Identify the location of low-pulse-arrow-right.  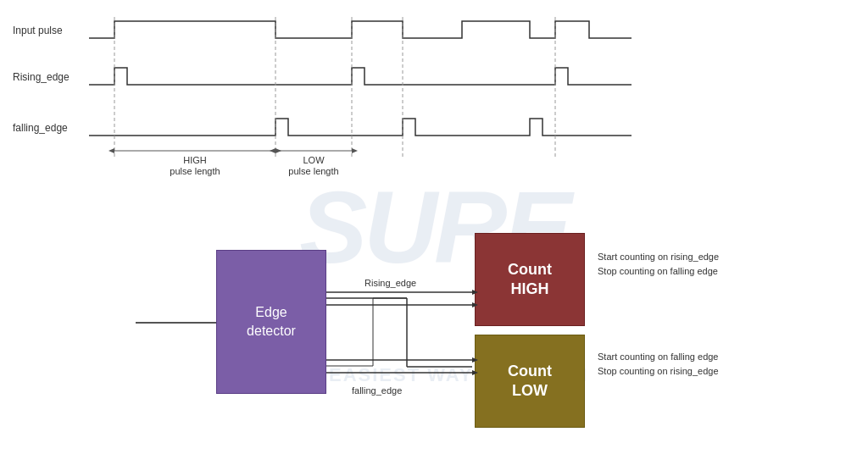
(354, 151).